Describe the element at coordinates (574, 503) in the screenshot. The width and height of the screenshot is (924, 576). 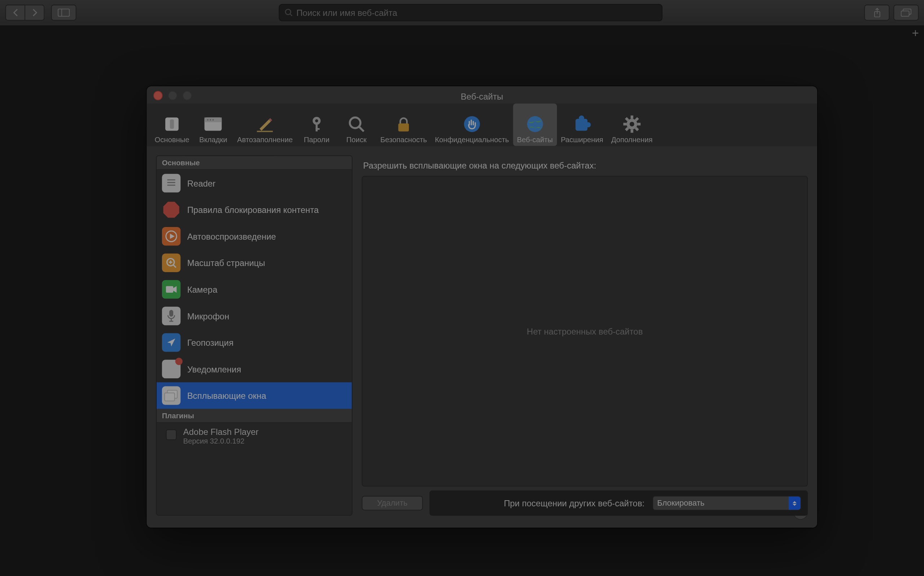
I see `rule-label: При посещении других веб-сайтов:` at that location.